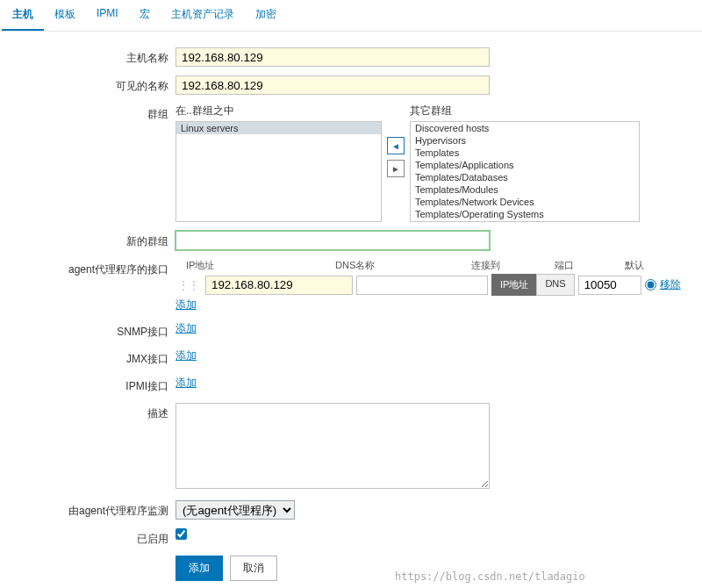  What do you see at coordinates (525, 202) in the screenshot?
I see `list-item: Templates/Network Devices` at bounding box center [525, 202].